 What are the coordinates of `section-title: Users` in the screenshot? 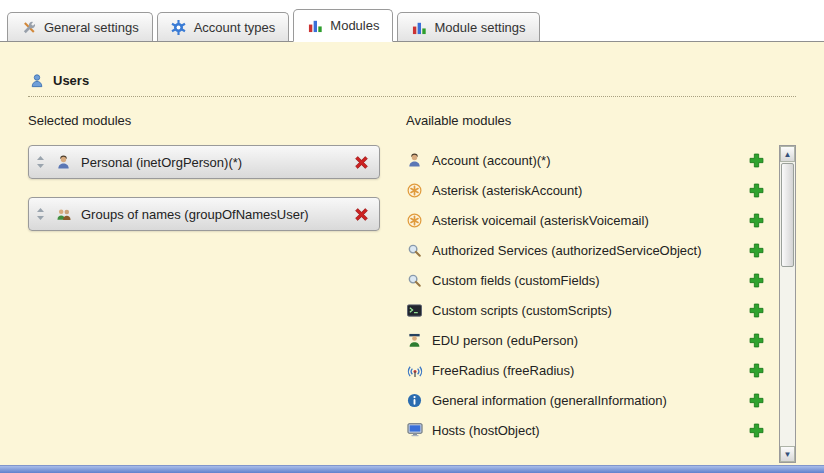 It's located at (71, 80).